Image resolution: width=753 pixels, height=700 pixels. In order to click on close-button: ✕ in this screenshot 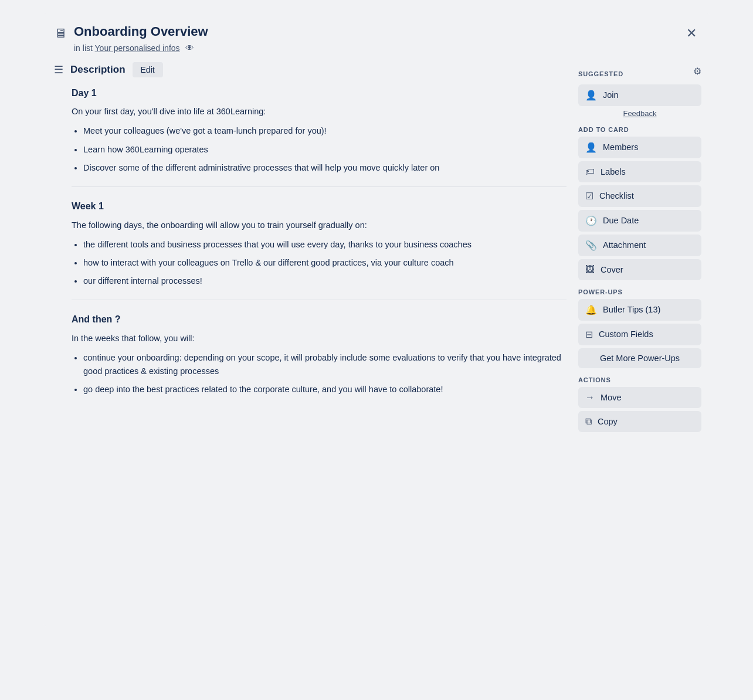, I will do `click(691, 33)`.